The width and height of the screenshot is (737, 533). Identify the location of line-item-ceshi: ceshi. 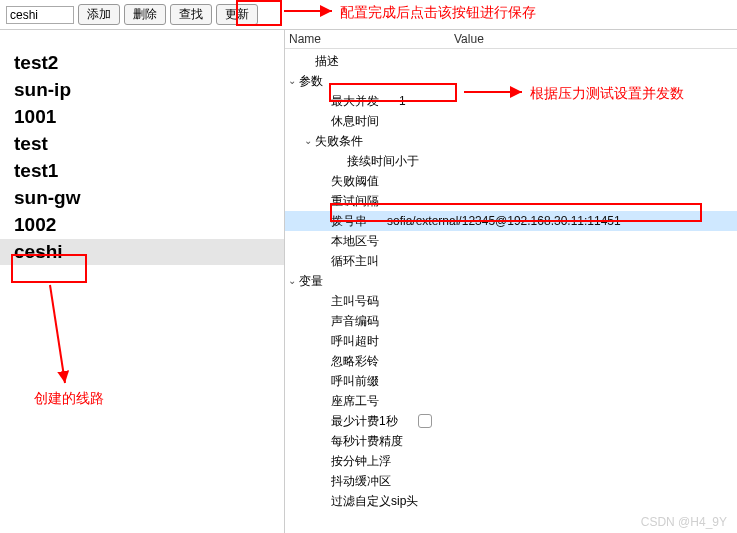
(142, 252).